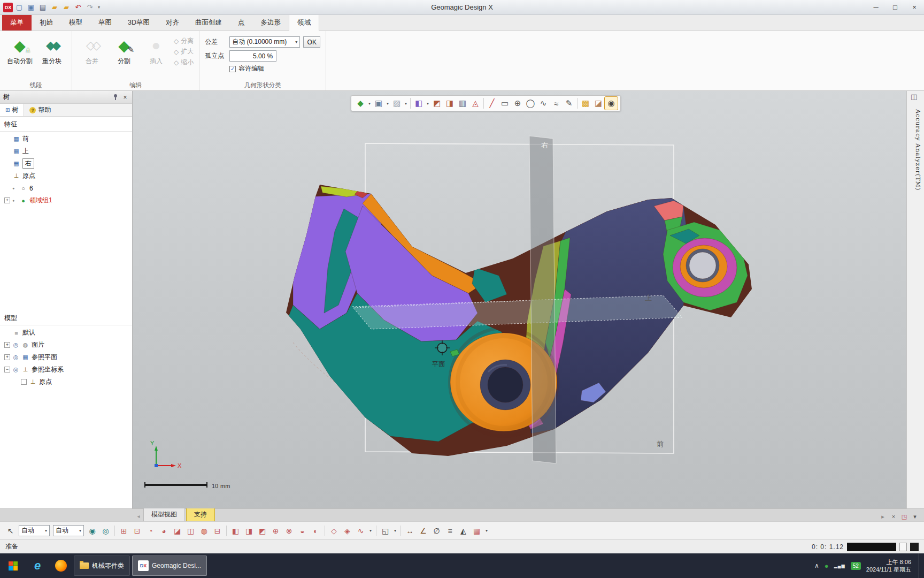 The width and height of the screenshot is (924, 578). Describe the element at coordinates (66, 139) in the screenshot. I see `tree-item: ▦前` at that location.